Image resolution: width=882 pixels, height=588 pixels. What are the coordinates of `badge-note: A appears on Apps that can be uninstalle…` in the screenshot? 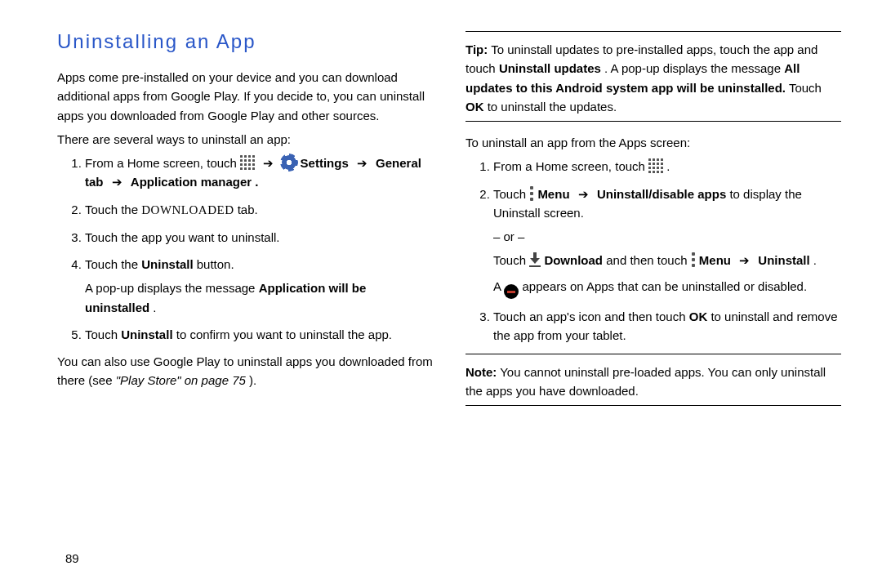 It's located at (667, 288).